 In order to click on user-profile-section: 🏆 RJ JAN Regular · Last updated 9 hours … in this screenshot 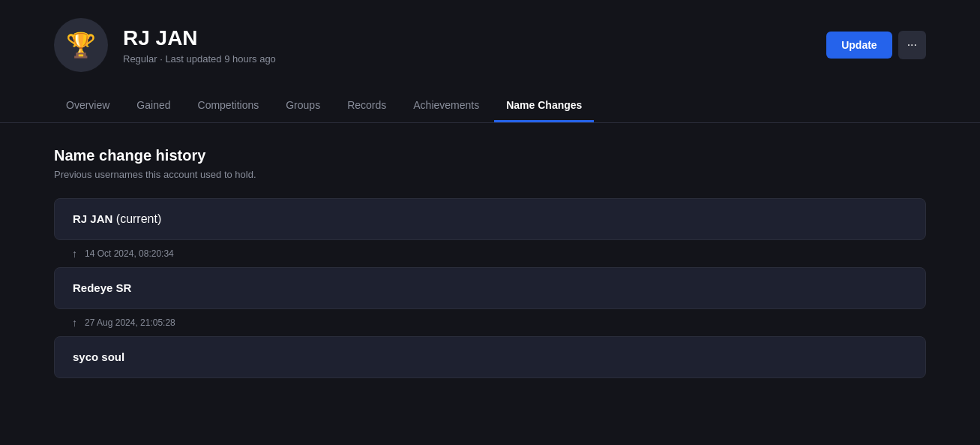, I will do `click(165, 45)`.